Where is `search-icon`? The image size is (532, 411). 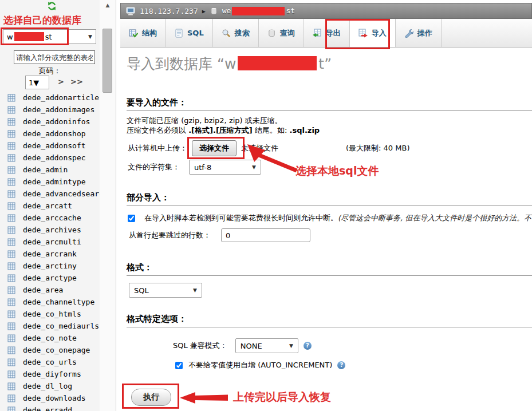
search-icon is located at coordinates (226, 33).